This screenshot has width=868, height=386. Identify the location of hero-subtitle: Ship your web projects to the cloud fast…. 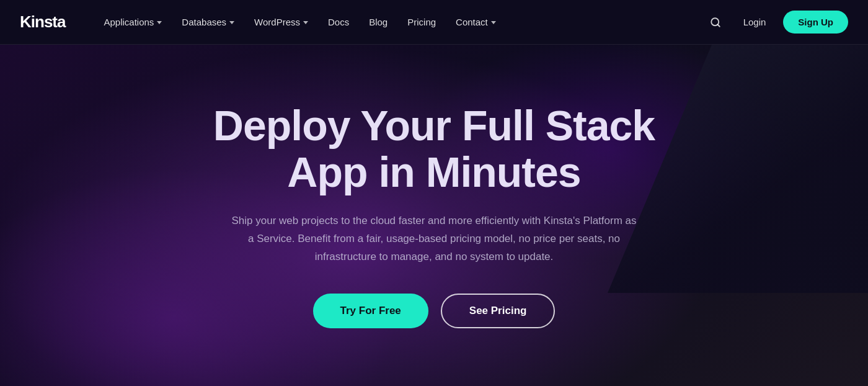
(434, 240).